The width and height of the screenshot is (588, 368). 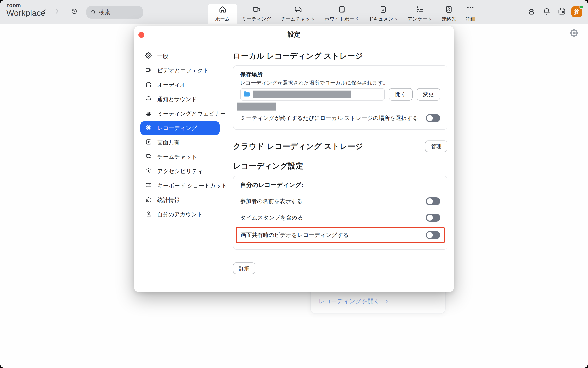 I want to click on sidebar-item-audio: オーディオ, so click(x=180, y=85).